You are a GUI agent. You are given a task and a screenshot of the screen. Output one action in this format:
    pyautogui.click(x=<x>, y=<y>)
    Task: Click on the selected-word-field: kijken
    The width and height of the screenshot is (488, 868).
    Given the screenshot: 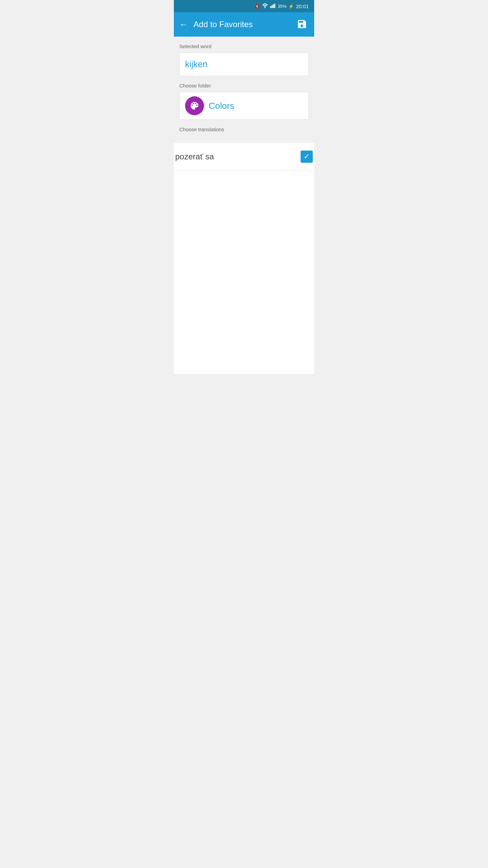 What is the action you would take?
    pyautogui.click(x=244, y=64)
    